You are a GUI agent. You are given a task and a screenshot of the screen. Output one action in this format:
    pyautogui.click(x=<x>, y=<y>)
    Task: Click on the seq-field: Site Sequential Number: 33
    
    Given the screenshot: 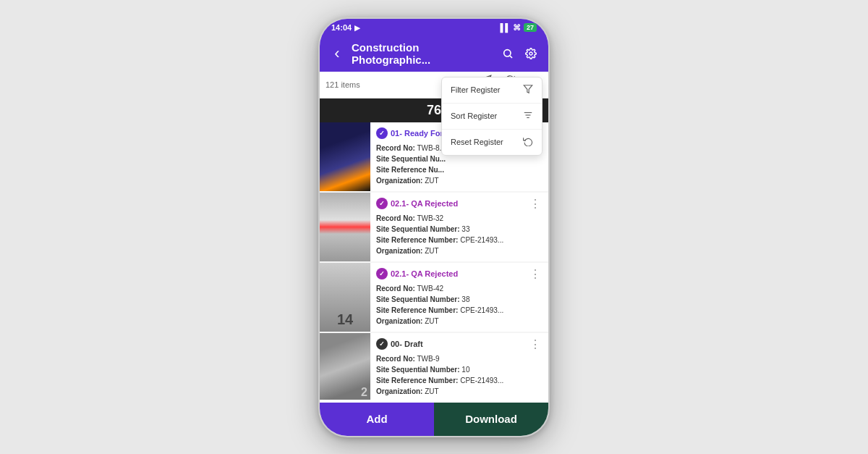 What is the action you would take?
    pyautogui.click(x=460, y=229)
    